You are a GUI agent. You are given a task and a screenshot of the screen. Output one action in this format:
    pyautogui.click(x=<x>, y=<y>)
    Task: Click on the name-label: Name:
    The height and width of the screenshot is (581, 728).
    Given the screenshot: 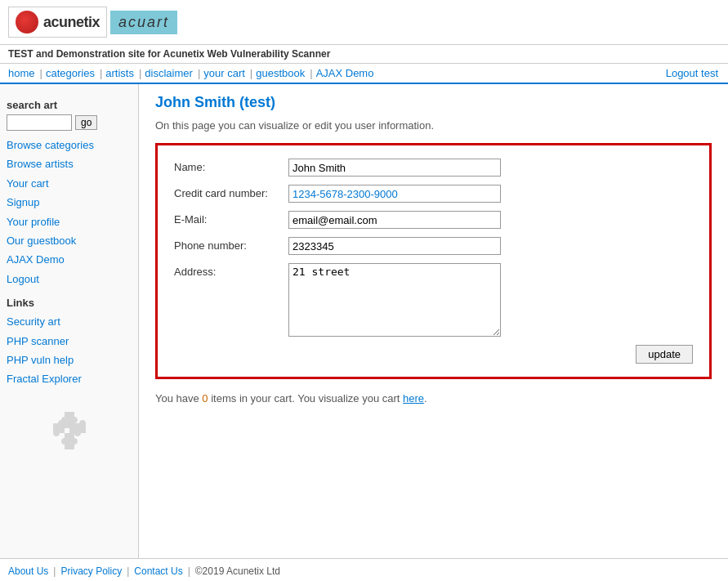 What is the action you would take?
    pyautogui.click(x=231, y=166)
    